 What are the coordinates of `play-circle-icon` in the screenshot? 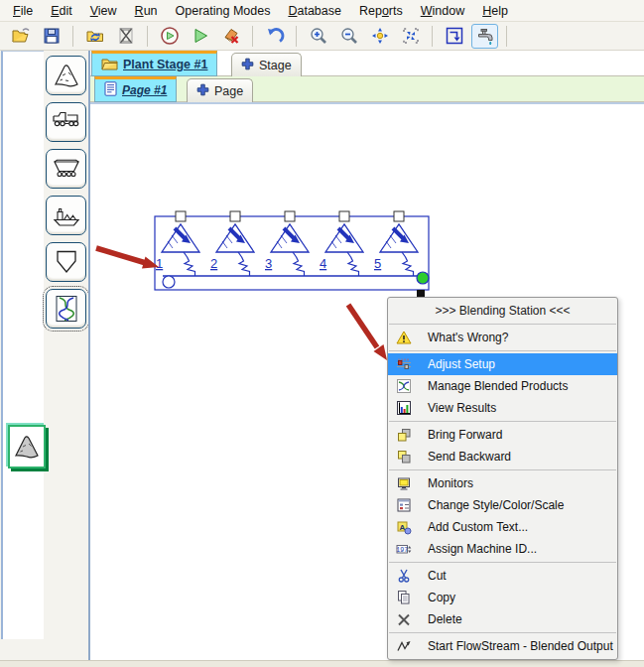 It's located at (170, 36).